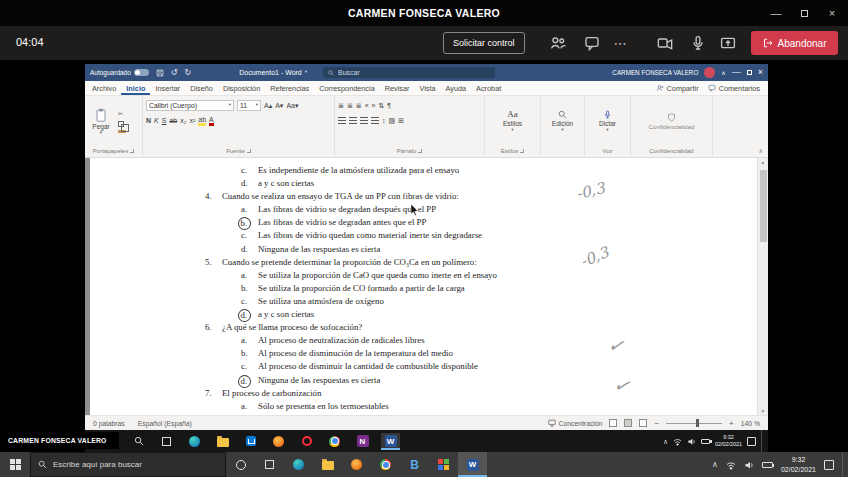 The width and height of the screenshot is (848, 477). What do you see at coordinates (165, 424) in the screenshot?
I see `language-status: Español (España)` at bounding box center [165, 424].